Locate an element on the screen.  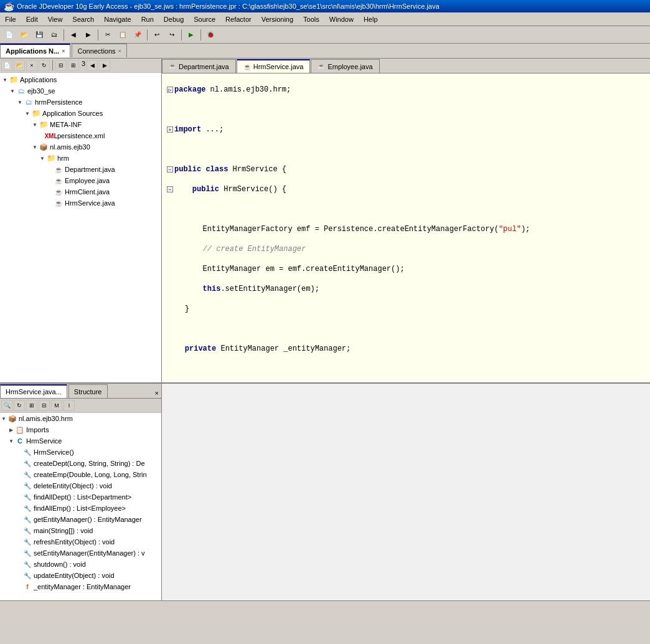
open-btn: 📂 is located at coordinates (24, 35).